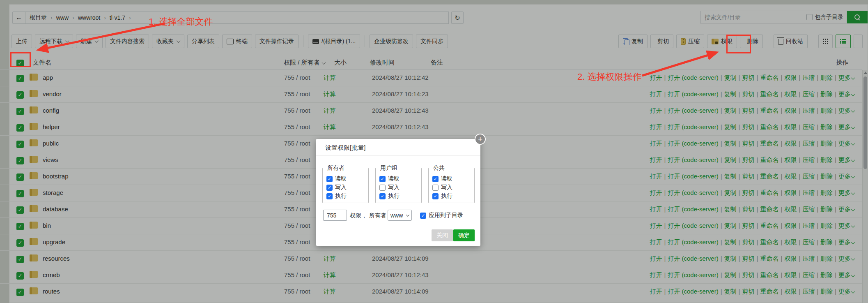  I want to click on permission-label: 权限，, so click(358, 216).